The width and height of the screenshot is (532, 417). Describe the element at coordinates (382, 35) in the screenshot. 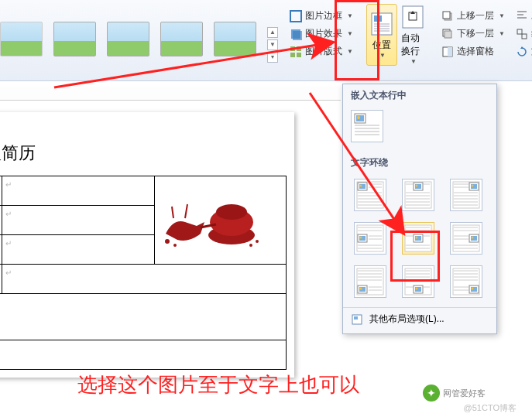

I see `position-button: 位置 ▼` at that location.